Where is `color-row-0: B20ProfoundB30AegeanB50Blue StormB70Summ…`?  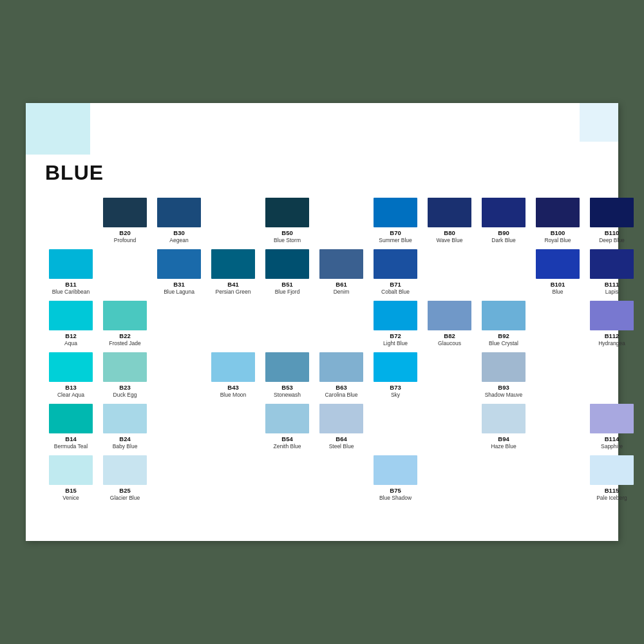 color-row-0: B20ProfoundB30AegeanB50Blue StormB70Summ… is located at coordinates (322, 221).